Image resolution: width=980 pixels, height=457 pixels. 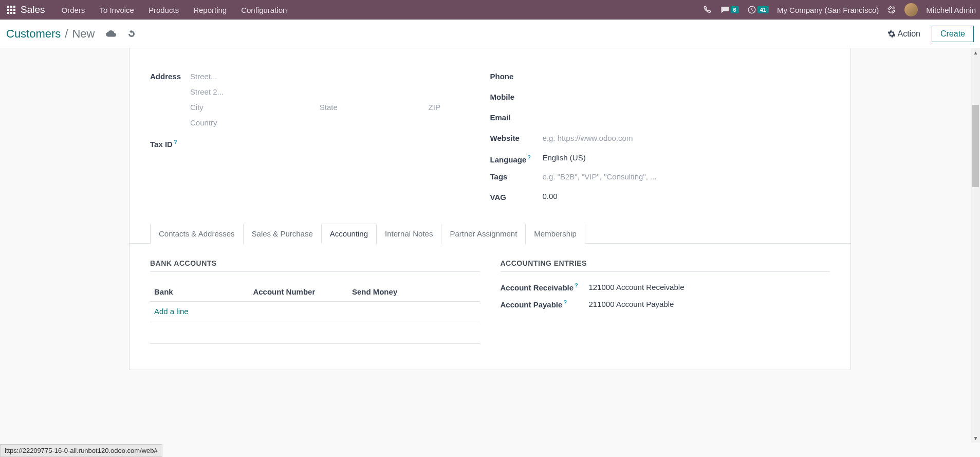 I want to click on email-label: Email, so click(x=516, y=116).